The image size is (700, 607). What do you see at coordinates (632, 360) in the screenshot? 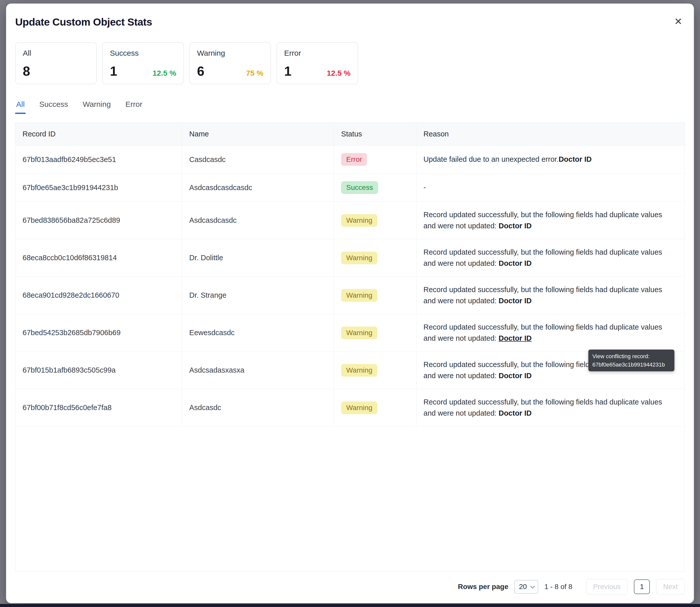
I see `conflicting-record-tooltip: View conflicting record: 67bf0e65ae3c1b9…` at bounding box center [632, 360].